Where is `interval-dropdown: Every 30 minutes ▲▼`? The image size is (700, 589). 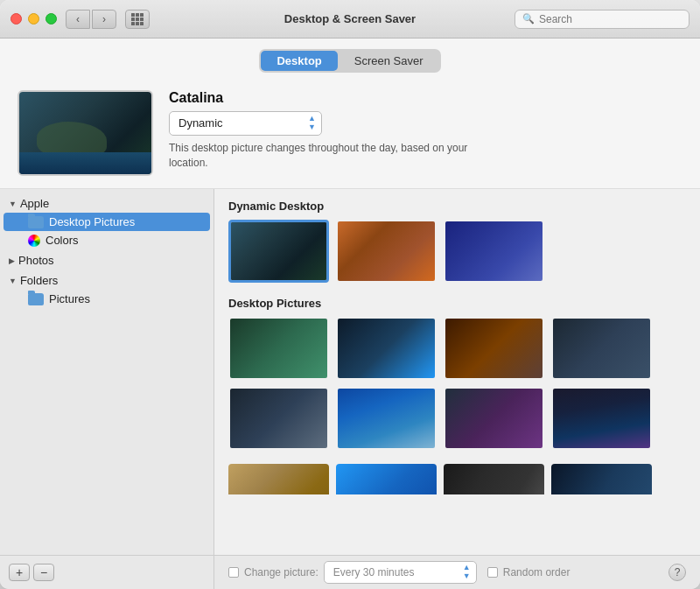
interval-dropdown: Every 30 minutes ▲▼ is located at coordinates (401, 572).